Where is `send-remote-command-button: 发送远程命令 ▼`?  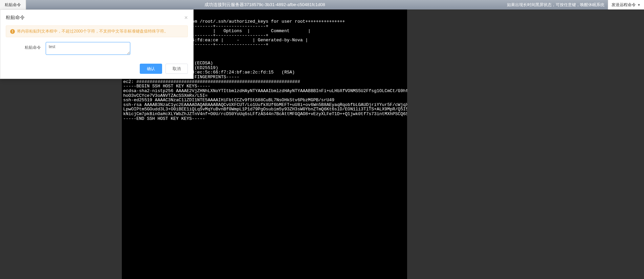
send-remote-command-button: 发送远程命令 ▼ is located at coordinates (626, 5).